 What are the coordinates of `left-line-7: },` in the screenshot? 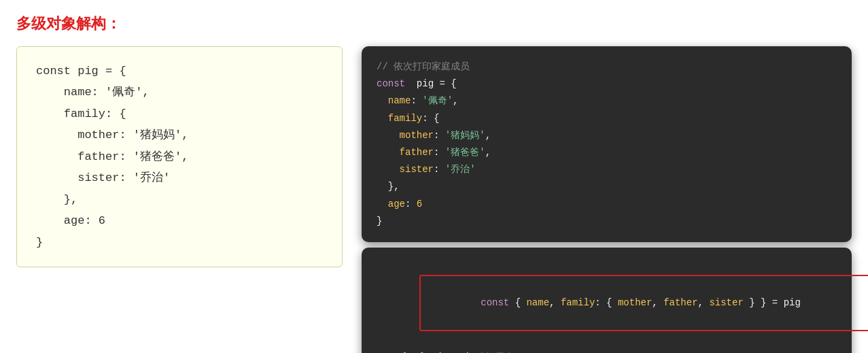 It's located at (179, 200).